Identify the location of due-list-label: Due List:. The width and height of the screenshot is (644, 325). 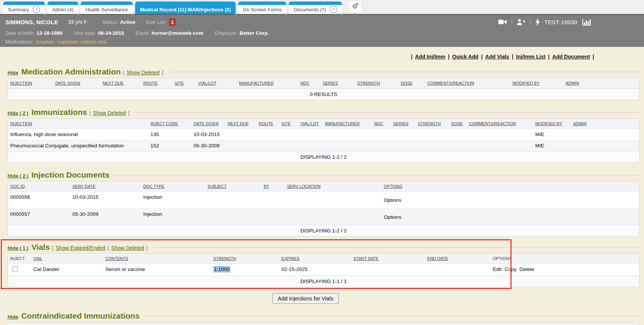
(156, 22).